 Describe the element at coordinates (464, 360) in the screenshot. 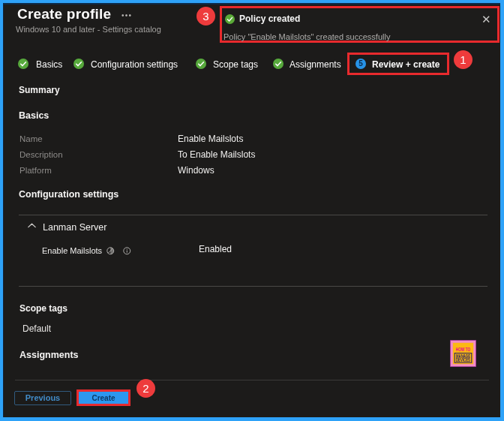

I see `svg-text: DEVICES` at that location.